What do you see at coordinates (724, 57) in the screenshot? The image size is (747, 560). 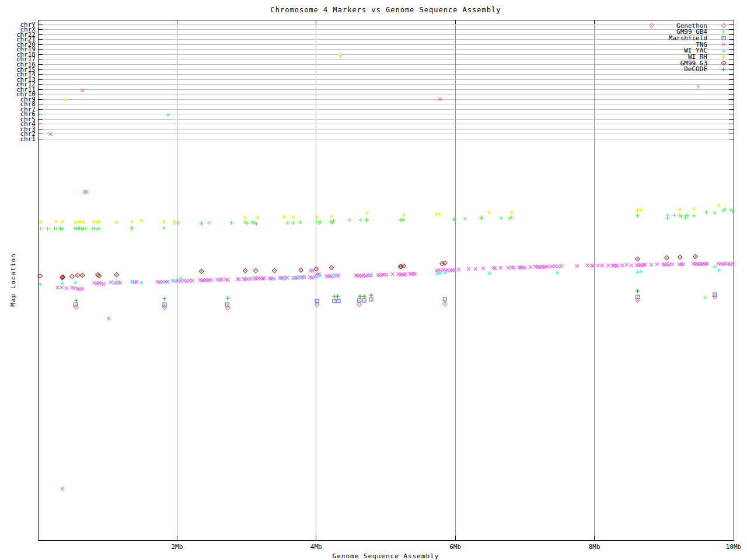 I see `legend-marker-wi-rh` at bounding box center [724, 57].